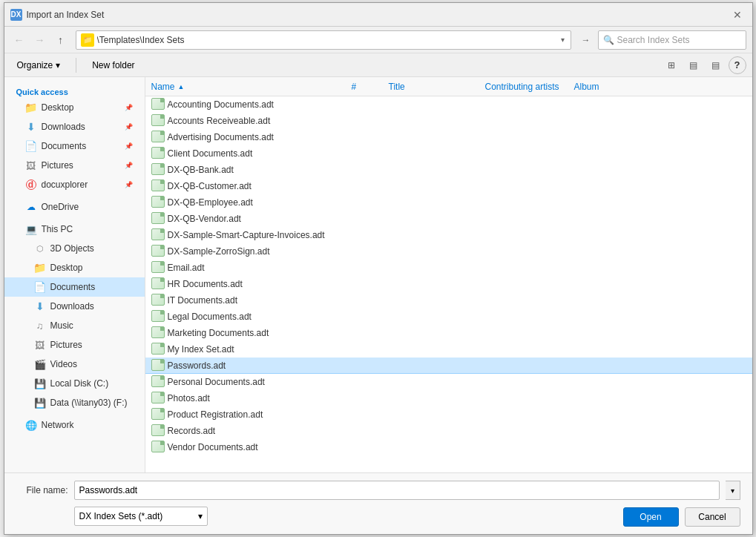  Describe the element at coordinates (74, 127) in the screenshot. I see `sidebar-item-downloads-qa: ⬇ Downloads 📌` at that location.